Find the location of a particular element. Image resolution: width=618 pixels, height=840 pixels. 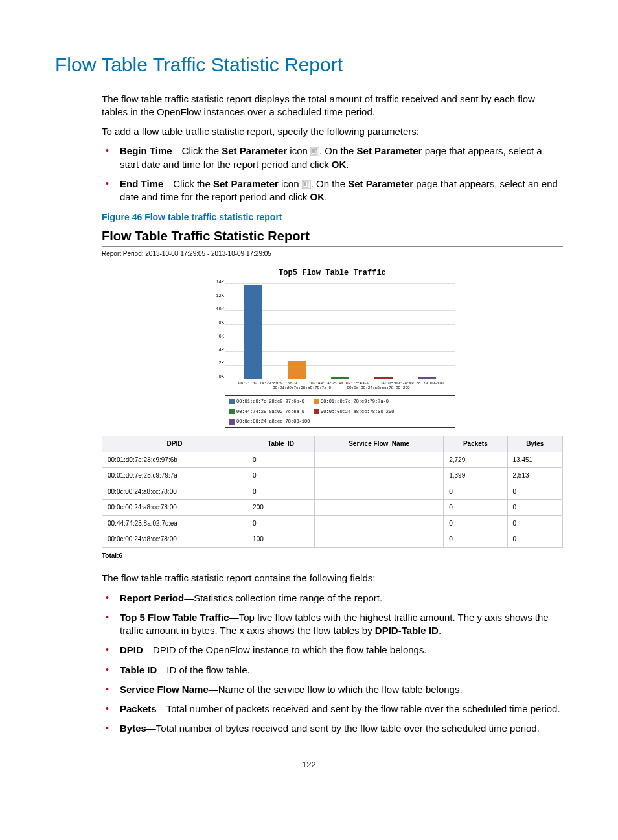

list-item: DPID—DPID of the OpenFlow instance to wh… is located at coordinates (332, 650).